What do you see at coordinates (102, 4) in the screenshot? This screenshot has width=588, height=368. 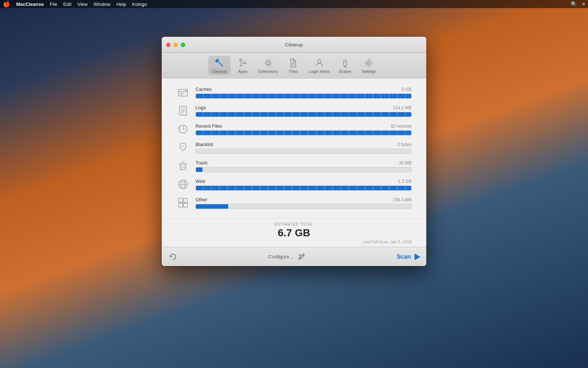 I see `menubar-window: Window` at bounding box center [102, 4].